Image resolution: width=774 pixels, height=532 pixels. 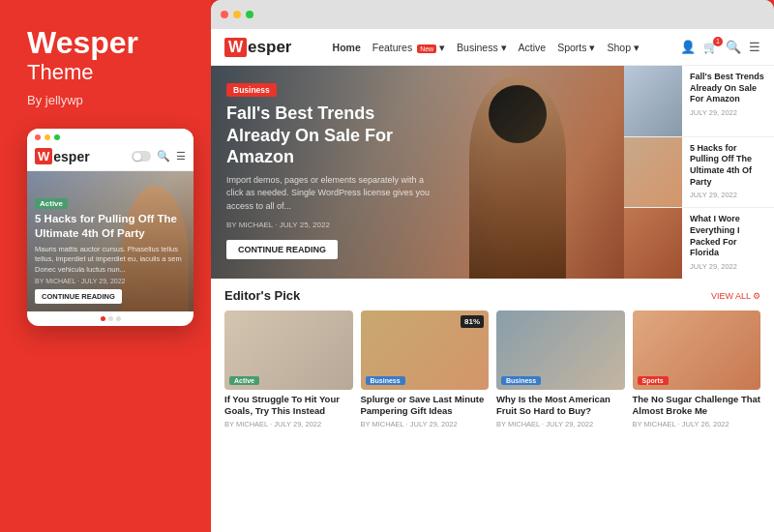 What do you see at coordinates (728, 101) in the screenshot?
I see `side-article-1-text: Fall's Best Trends Already On Sale For A…` at bounding box center [728, 101].